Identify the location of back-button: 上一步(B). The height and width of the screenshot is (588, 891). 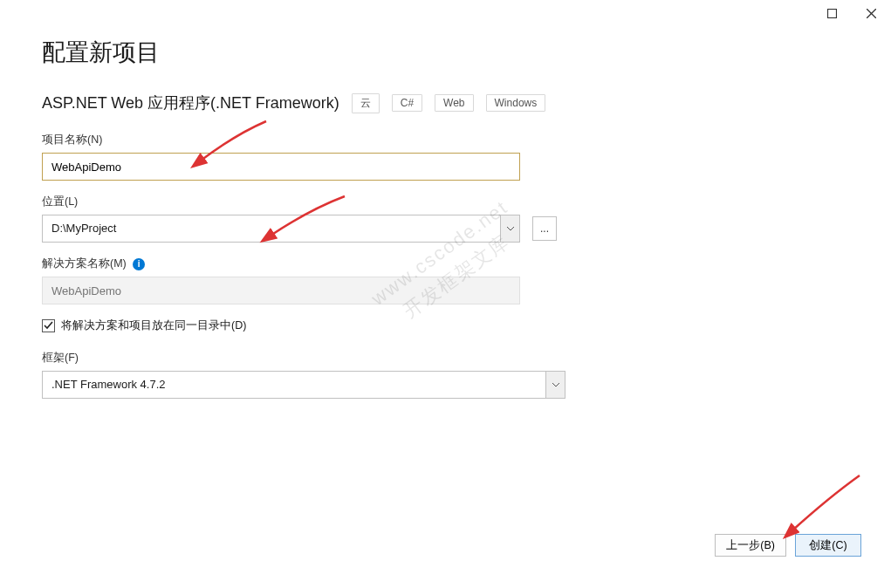
(750, 545).